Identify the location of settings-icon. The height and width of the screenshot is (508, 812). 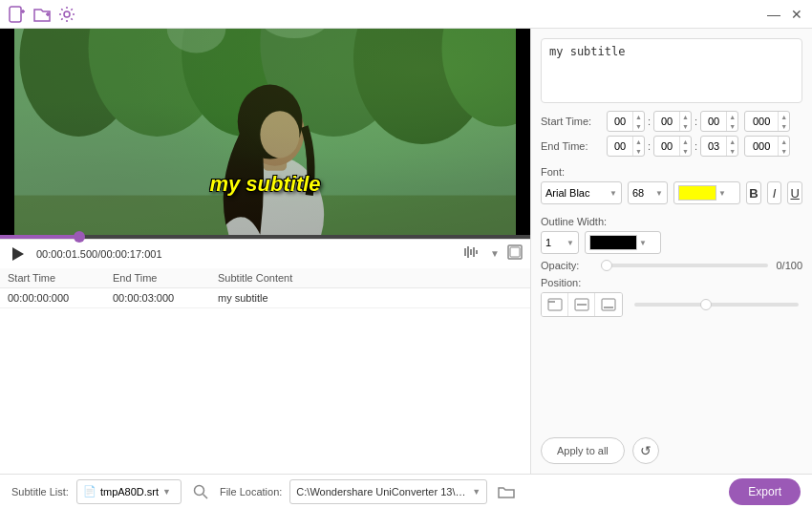
(67, 14).